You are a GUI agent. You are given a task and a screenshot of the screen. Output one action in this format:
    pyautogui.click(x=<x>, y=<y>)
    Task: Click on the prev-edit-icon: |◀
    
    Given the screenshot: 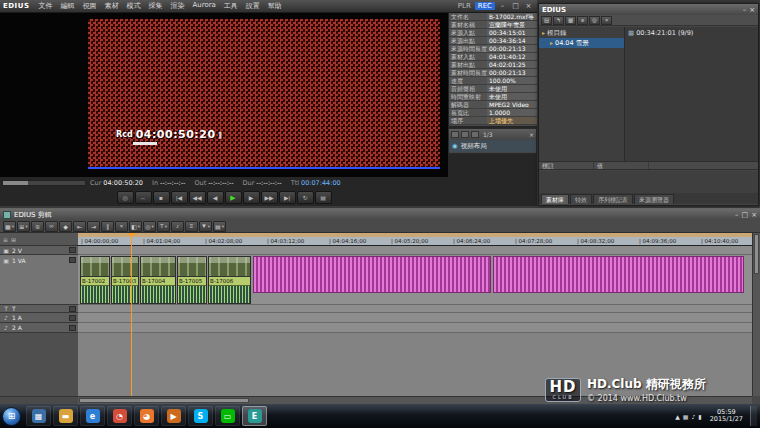 What is the action you would take?
    pyautogui.click(x=180, y=198)
    